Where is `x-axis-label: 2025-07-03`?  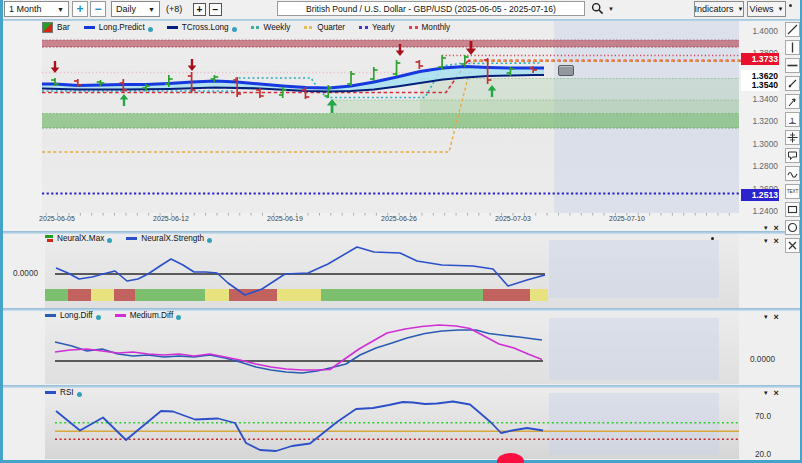 x-axis-label: 2025-07-03 is located at coordinates (513, 218).